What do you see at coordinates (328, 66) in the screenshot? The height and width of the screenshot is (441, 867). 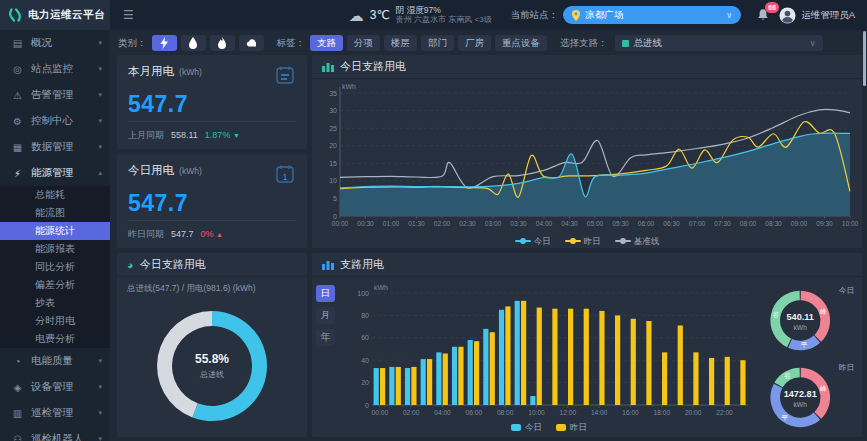 I see `bar-chart-icon` at bounding box center [328, 66].